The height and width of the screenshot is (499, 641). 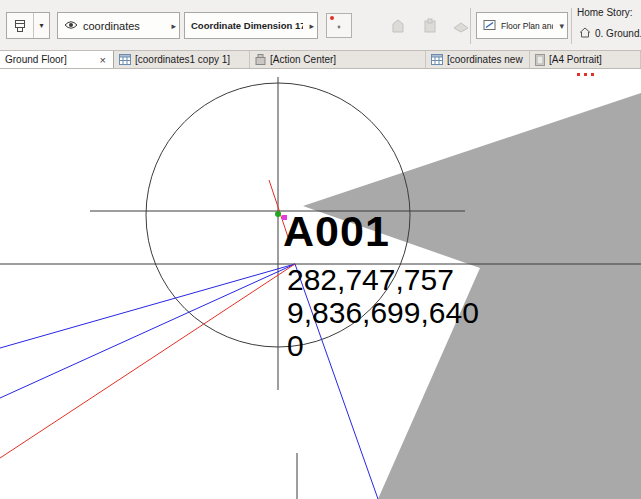 I want to click on tab-label: [coordinates new scheme], so click(x=486, y=60).